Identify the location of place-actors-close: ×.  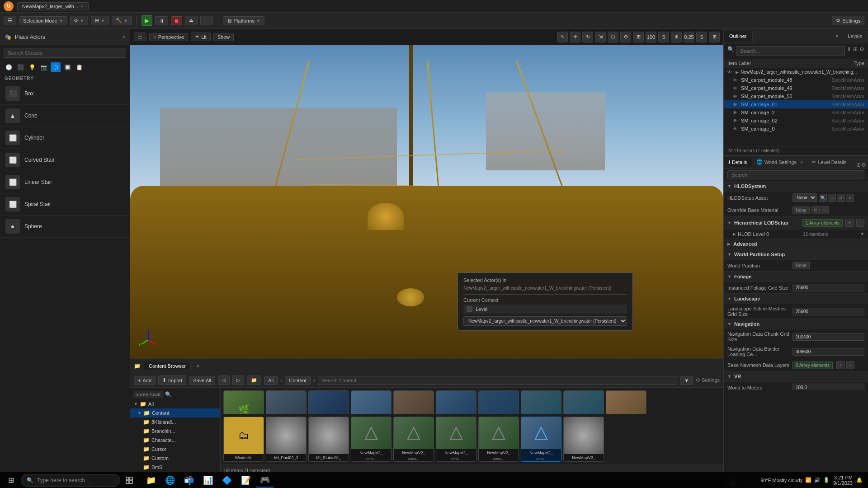
(124, 37).